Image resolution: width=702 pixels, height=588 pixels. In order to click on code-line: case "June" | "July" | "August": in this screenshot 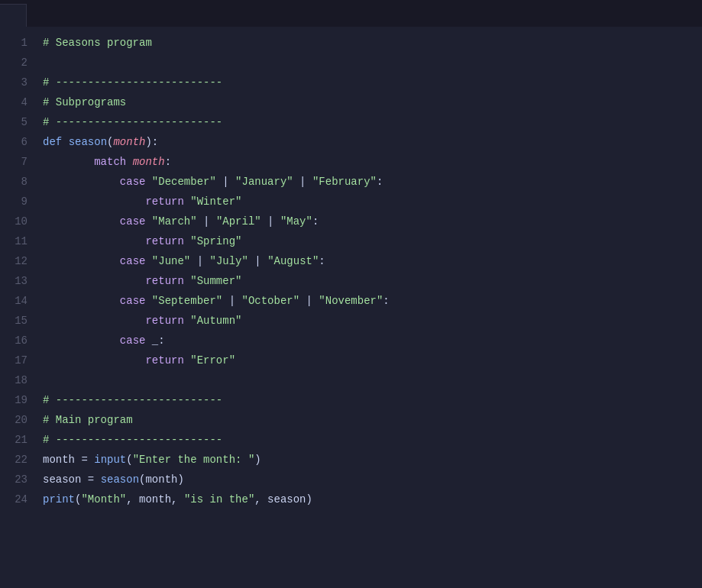, I will do `click(373, 261)`.